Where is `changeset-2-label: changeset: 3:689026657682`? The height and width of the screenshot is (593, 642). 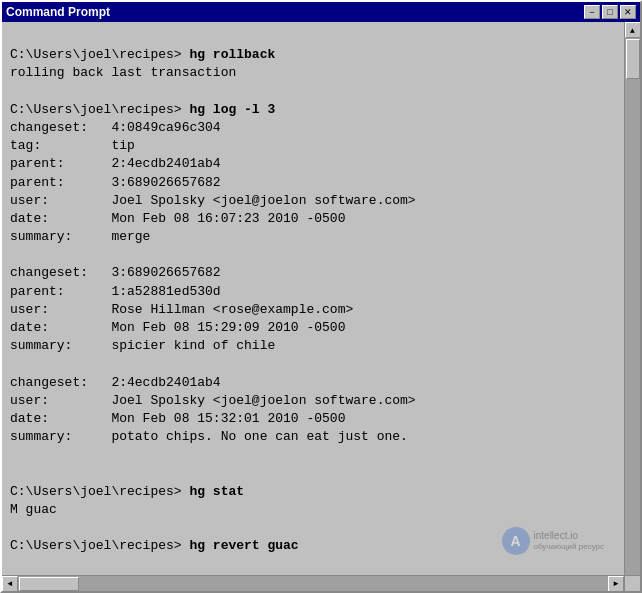 changeset-2-label: changeset: 3:689026657682 is located at coordinates (116, 272).